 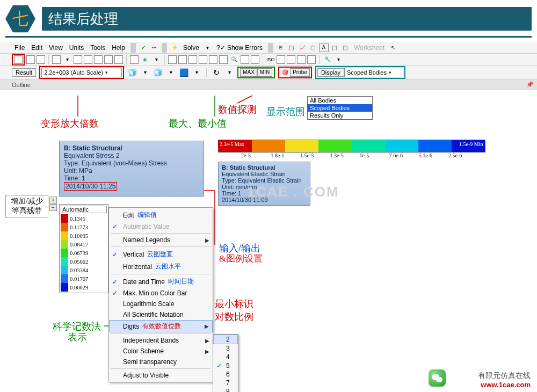 What do you see at coordinates (161, 240) in the screenshot?
I see `ctx-named-legends: Named Legends▶` at bounding box center [161, 240].